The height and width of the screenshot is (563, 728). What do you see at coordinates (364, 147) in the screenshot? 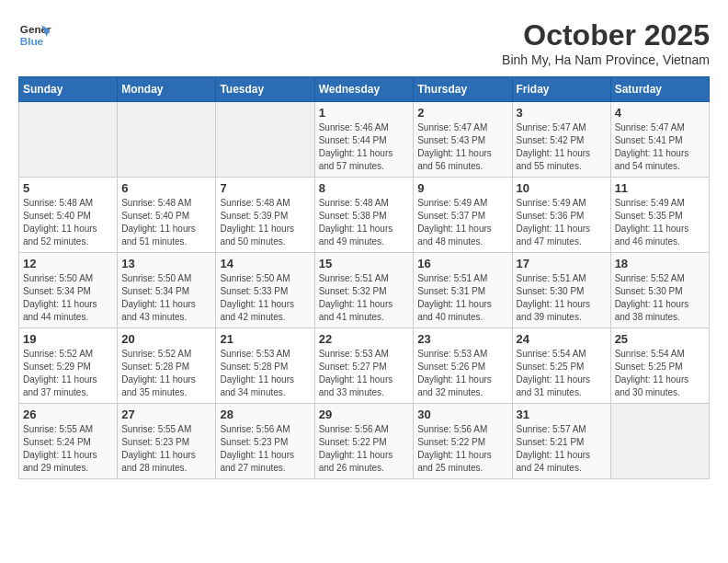
I see `day-info: Sunrise: 5:46 AM Sunset: 5:44 PM Dayligh…` at bounding box center [364, 147].